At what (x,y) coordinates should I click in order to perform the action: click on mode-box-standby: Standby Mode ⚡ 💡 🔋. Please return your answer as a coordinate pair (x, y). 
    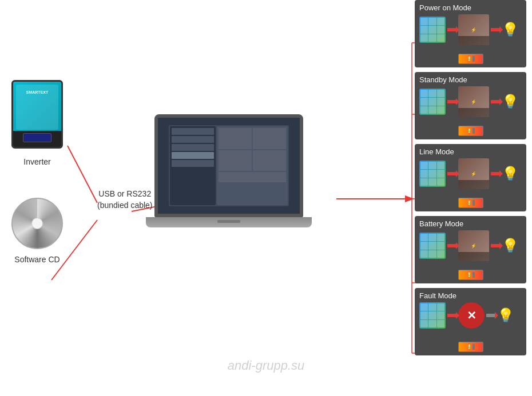
    Looking at the image, I should click on (470, 106).